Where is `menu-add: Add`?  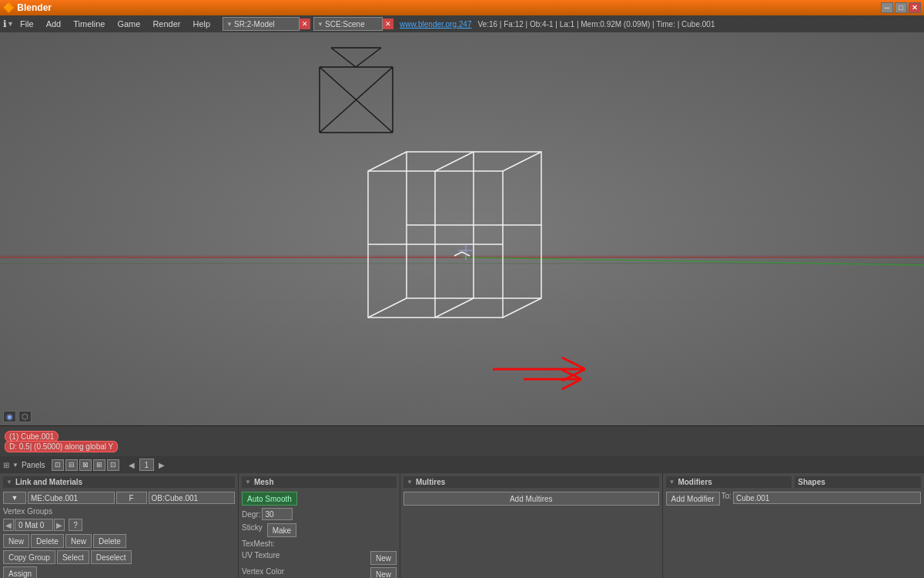
menu-add: Add is located at coordinates (54, 24).